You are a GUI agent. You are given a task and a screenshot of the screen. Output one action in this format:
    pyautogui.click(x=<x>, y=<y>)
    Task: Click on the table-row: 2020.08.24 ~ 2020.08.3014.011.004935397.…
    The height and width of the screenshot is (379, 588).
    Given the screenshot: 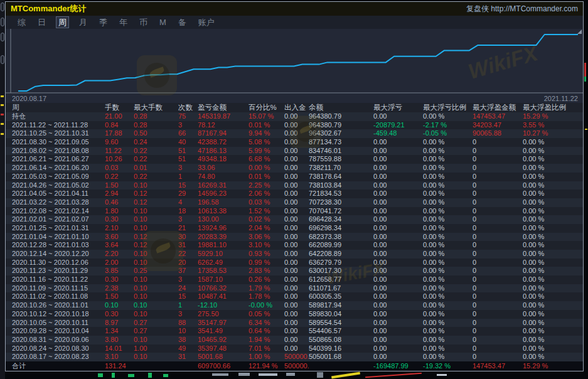 What is the action you would take?
    pyautogui.click(x=294, y=349)
    